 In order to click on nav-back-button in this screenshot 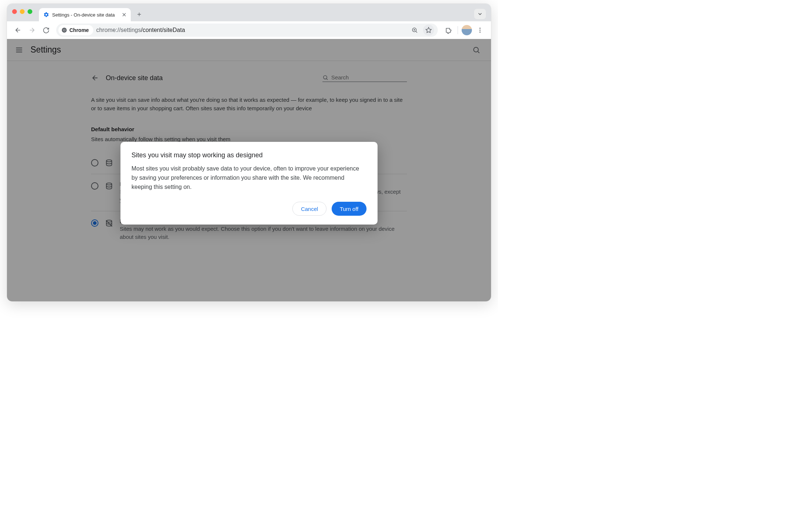, I will do `click(18, 30)`.